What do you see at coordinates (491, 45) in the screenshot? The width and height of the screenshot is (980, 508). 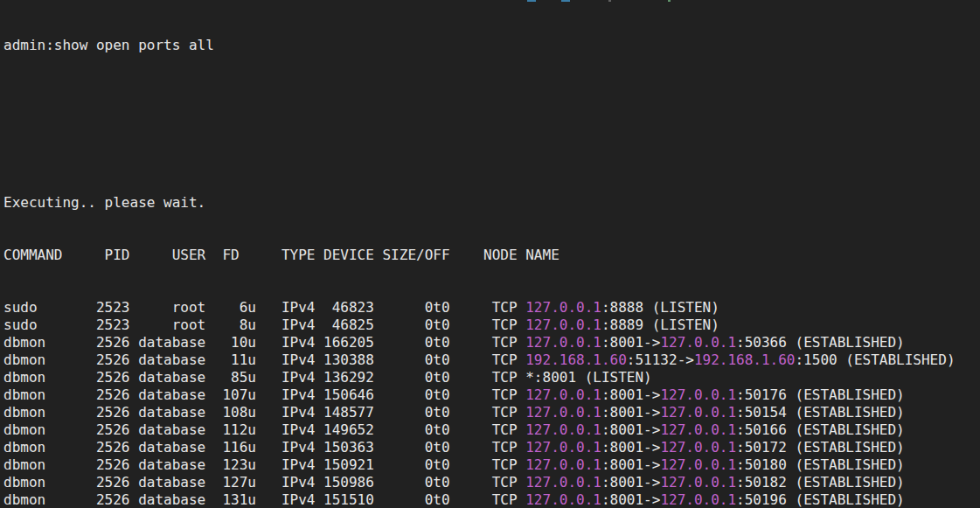 I see `command-line: admin:show open ports all` at bounding box center [491, 45].